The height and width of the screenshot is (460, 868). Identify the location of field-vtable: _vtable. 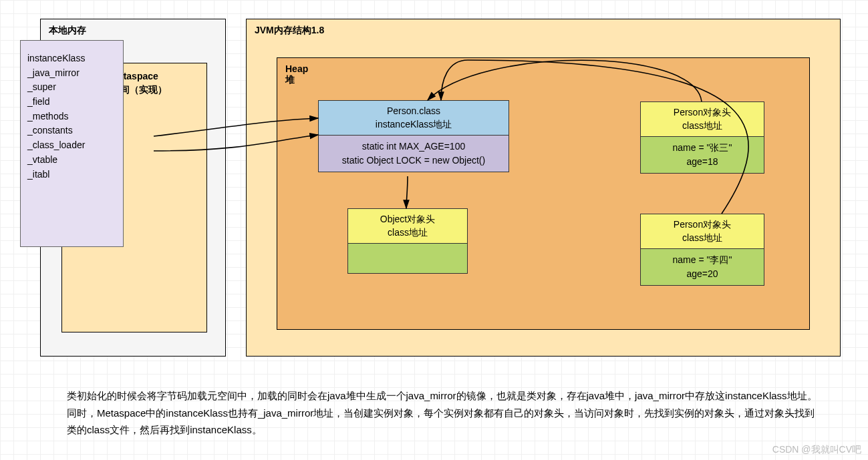
(72, 160).